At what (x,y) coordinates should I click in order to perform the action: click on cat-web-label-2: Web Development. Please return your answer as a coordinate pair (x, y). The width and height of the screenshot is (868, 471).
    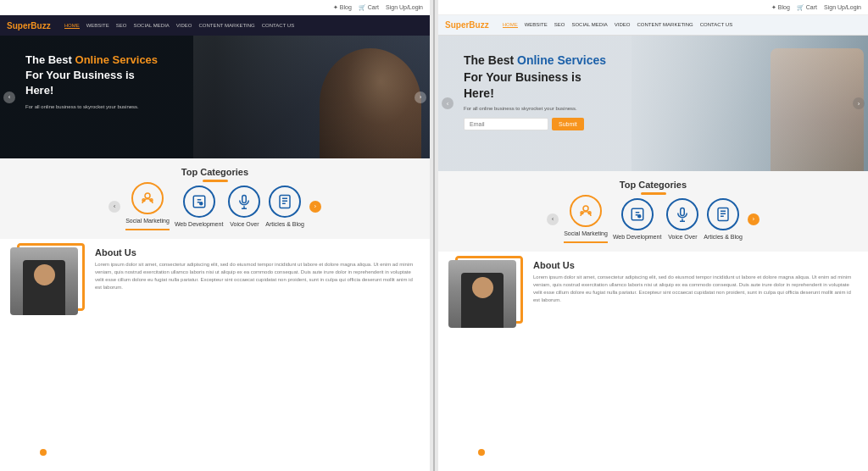
    Looking at the image, I should click on (637, 237).